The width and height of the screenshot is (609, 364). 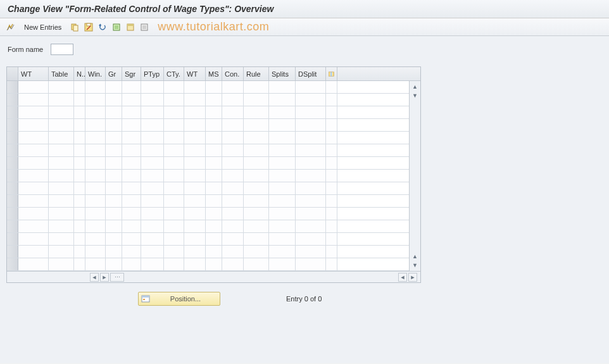 What do you see at coordinates (61, 73) in the screenshot?
I see `col-table: Table` at bounding box center [61, 73].